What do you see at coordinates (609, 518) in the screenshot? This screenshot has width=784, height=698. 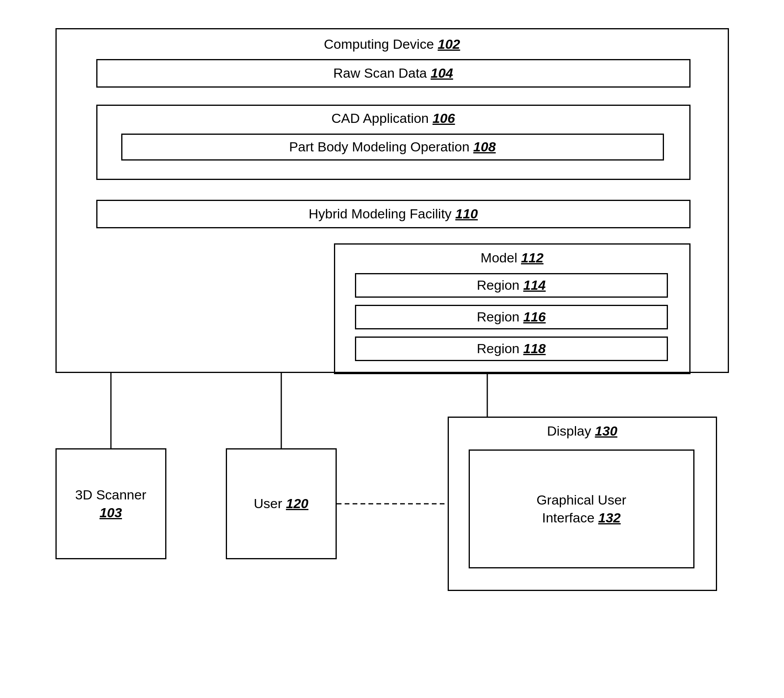 I see `gui-num: 132` at bounding box center [609, 518].